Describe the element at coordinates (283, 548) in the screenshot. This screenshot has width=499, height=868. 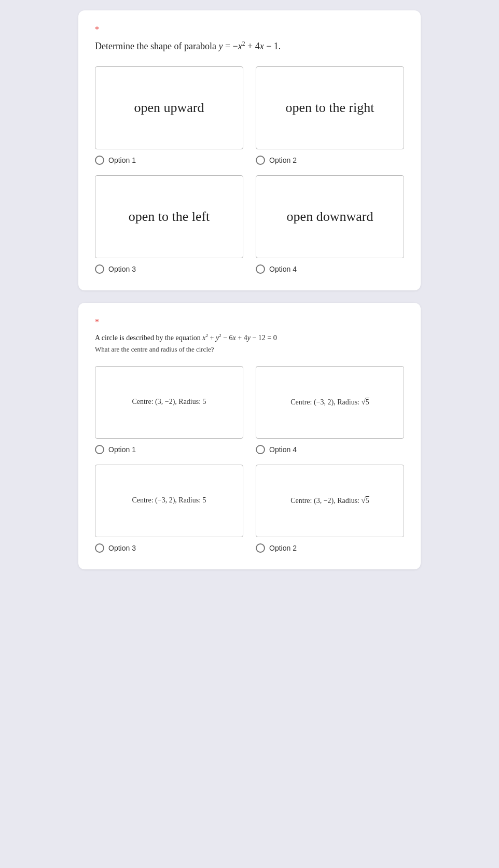
I see `q2-option-label-text-2: Option 2` at that location.